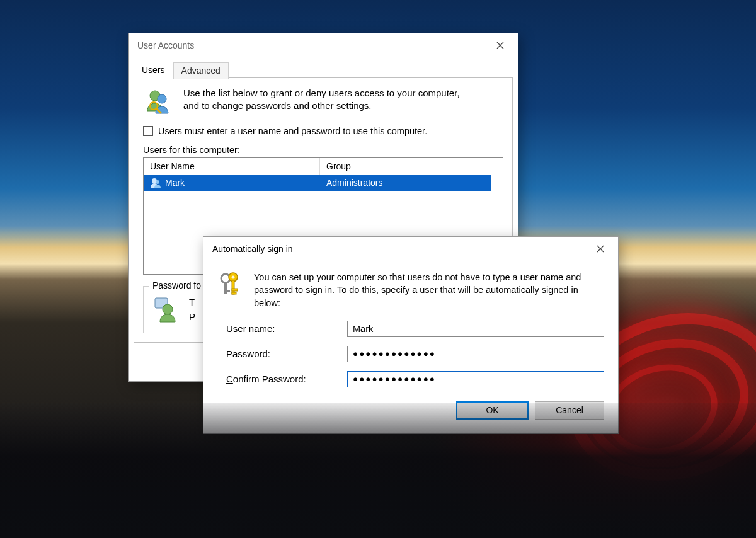  What do you see at coordinates (201, 71) in the screenshot?
I see `tab-advanced: Advanced` at bounding box center [201, 71].